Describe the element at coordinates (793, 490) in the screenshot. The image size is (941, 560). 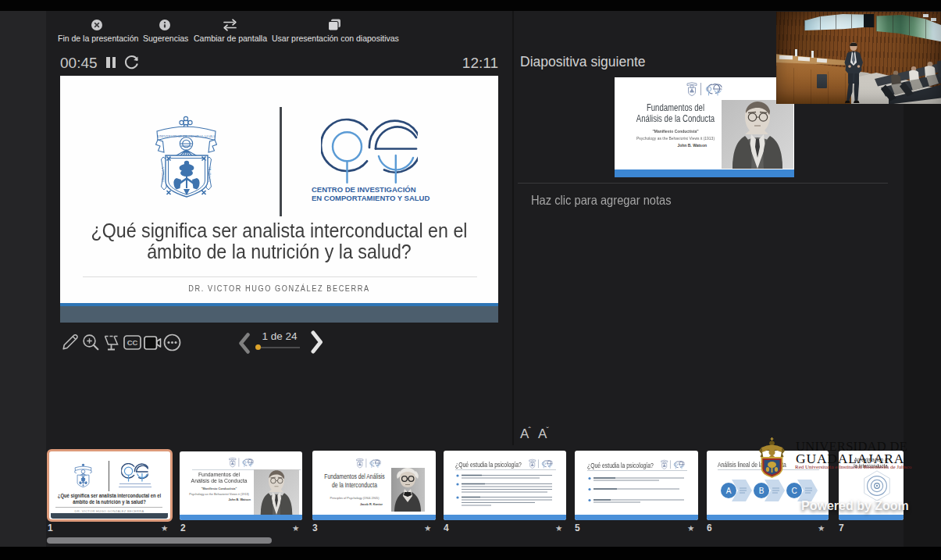
I see `svg-text: C` at that location.